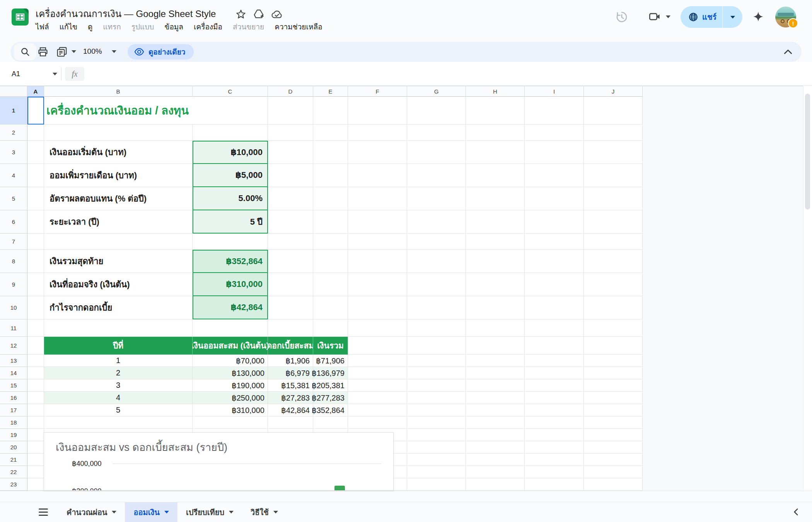 The height and width of the screenshot is (522, 812). What do you see at coordinates (151, 512) in the screenshot?
I see `sheet-tab-savings-active: ออมเงิน` at bounding box center [151, 512].